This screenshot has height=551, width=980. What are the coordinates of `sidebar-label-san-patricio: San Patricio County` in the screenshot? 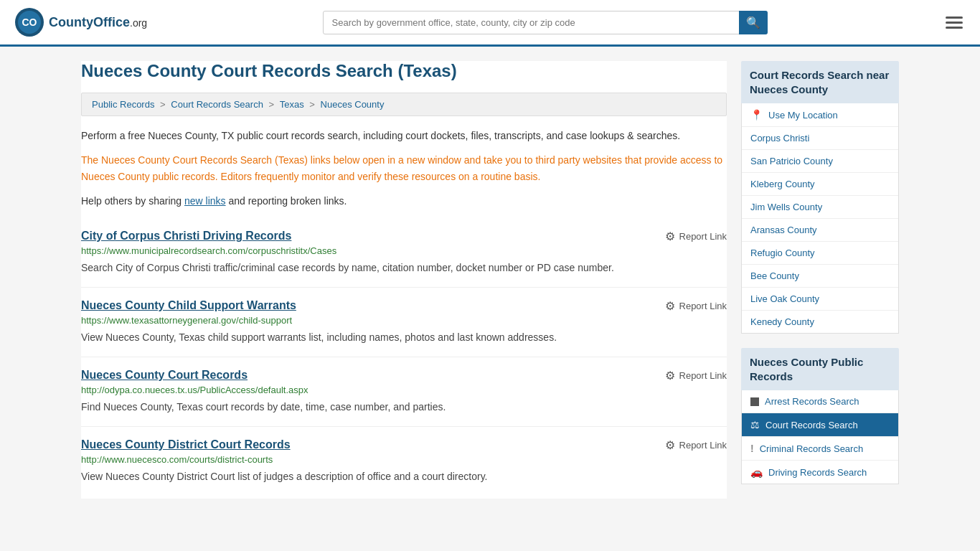 It's located at (792, 161).